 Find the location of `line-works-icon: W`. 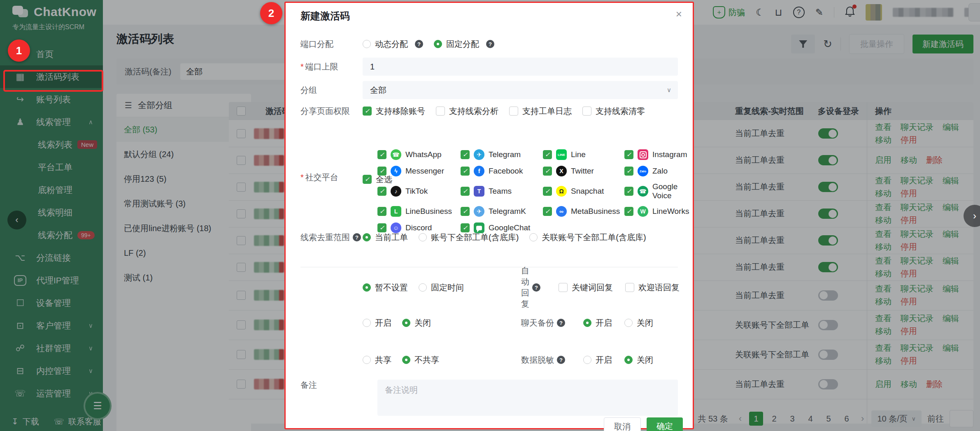

line-works-icon: W is located at coordinates (643, 211).